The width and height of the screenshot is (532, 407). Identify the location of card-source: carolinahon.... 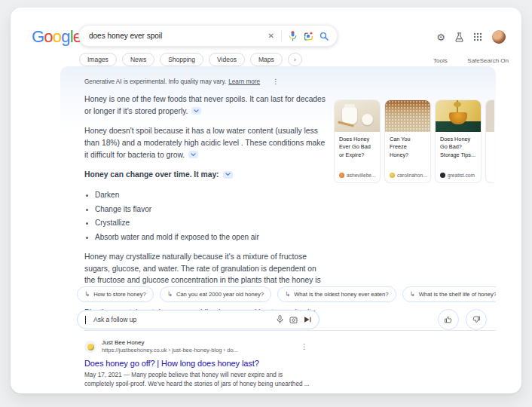
(408, 178).